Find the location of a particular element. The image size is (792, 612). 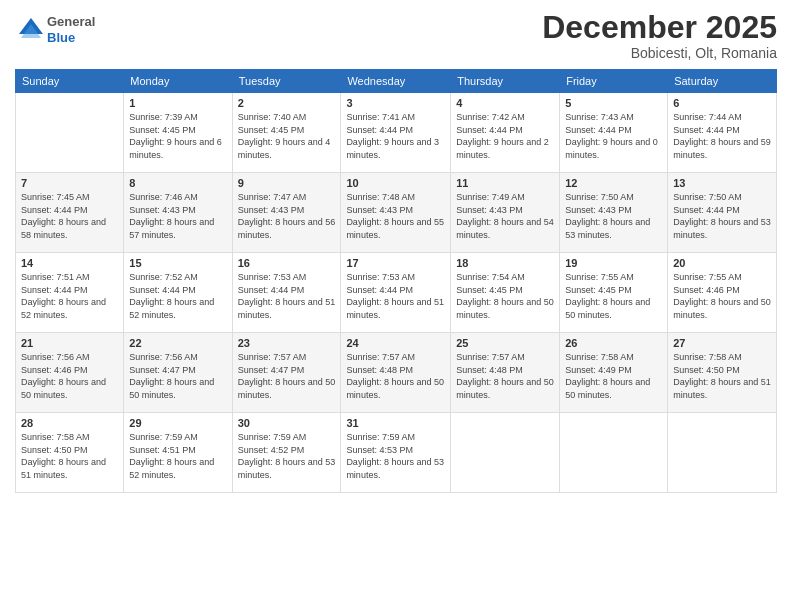

day-info: Sunrise: 7:40 AMSunset: 4:45 PMDaylight:… is located at coordinates (287, 136).